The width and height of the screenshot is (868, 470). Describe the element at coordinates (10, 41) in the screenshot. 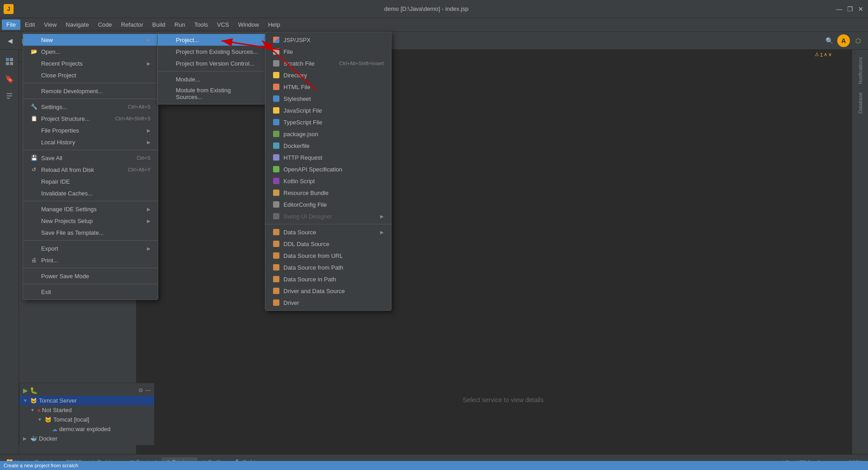

I see `back-button: ◀` at that location.